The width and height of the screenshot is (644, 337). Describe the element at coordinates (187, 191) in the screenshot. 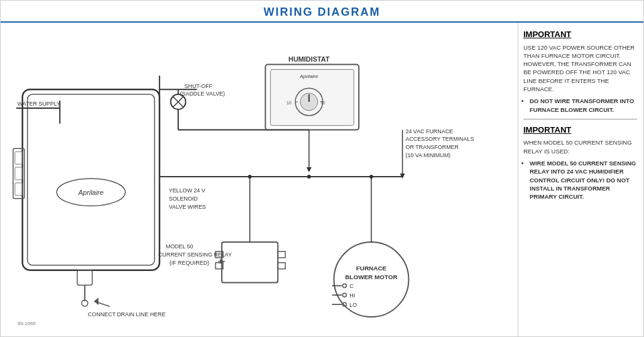

I see `yellow-24v-label: YELLOW 24 V` at that location.